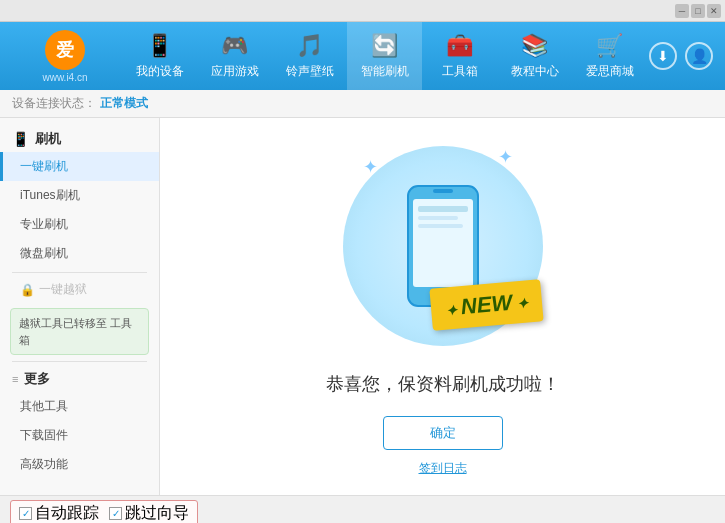 This screenshot has width=725, height=523. What do you see at coordinates (443, 246) in the screenshot?
I see `illustration: ✦ ✦ NEW` at bounding box center [443, 246].